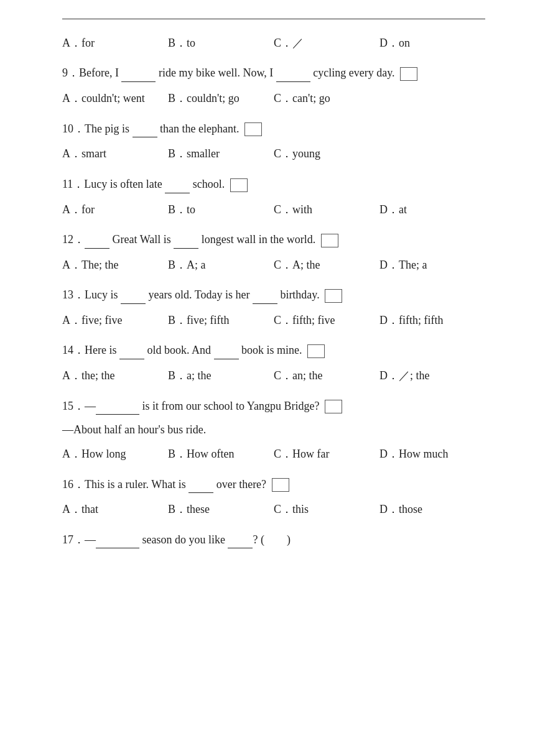 This screenshot has width=535, height=756. Describe the element at coordinates (221, 265) in the screenshot. I see `option-12b: B．A; a` at that location.